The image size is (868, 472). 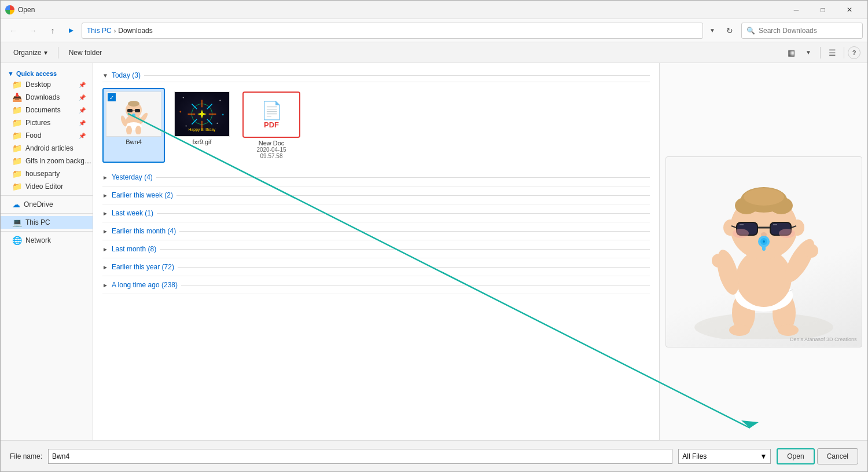 What do you see at coordinates (10, 10) in the screenshot?
I see `app-icon` at bounding box center [10, 10].